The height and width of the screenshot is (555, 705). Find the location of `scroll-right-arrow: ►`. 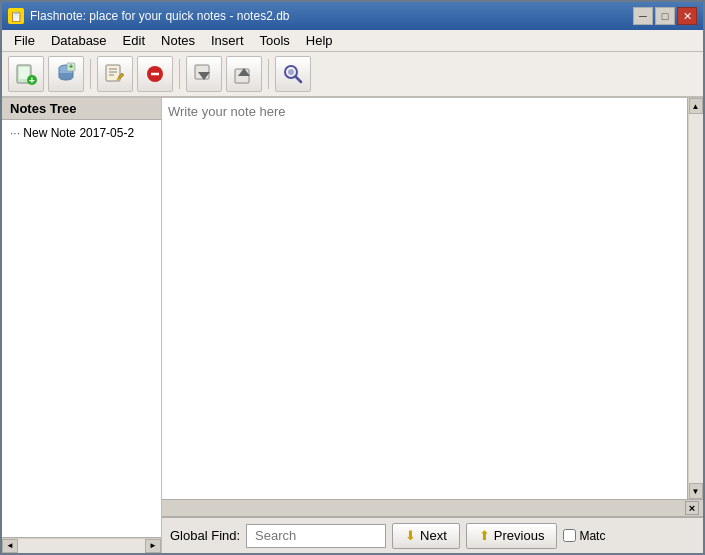

scroll-right-arrow: ► is located at coordinates (153, 546).